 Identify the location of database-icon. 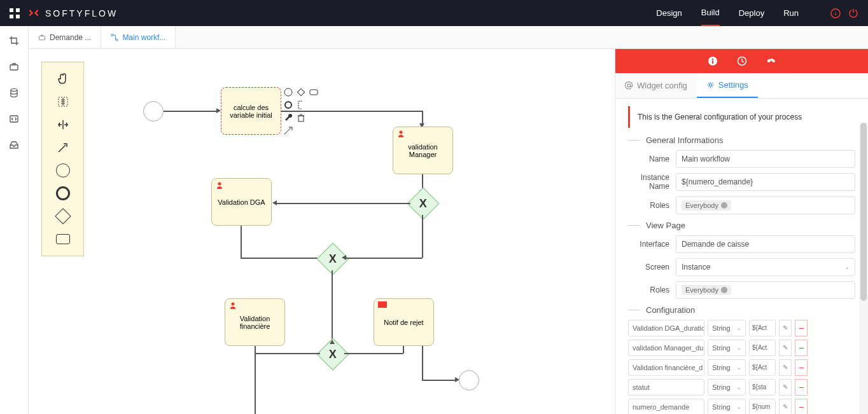
(14, 93).